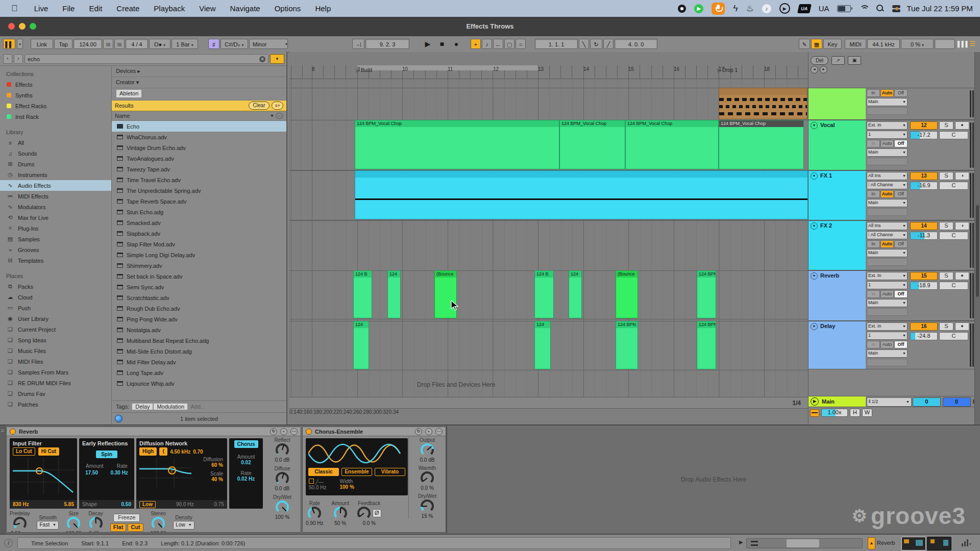 The width and height of the screenshot is (980, 551). I want to click on tap-tempo-button: Tap, so click(63, 44).